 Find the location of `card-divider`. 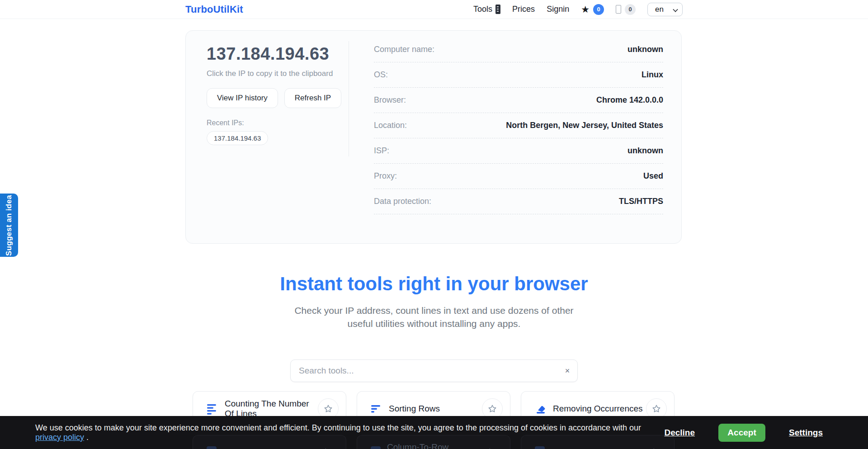

card-divider is located at coordinates (349, 99).